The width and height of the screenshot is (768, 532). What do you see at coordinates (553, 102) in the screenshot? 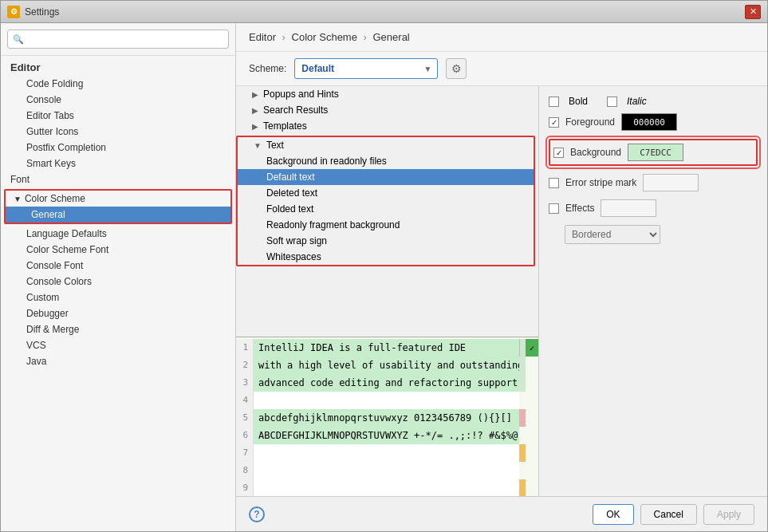
I see `bold-checkbox` at bounding box center [553, 102].